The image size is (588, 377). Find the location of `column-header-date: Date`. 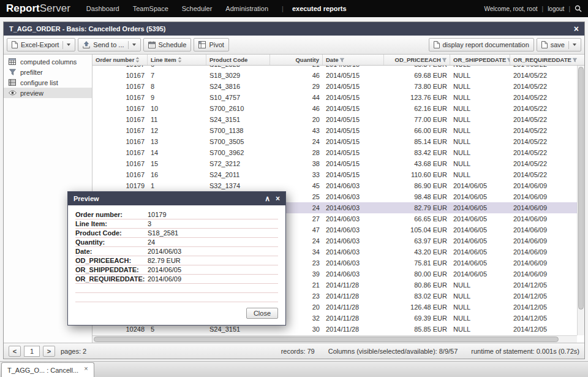

column-header-date: Date is located at coordinates (353, 60).